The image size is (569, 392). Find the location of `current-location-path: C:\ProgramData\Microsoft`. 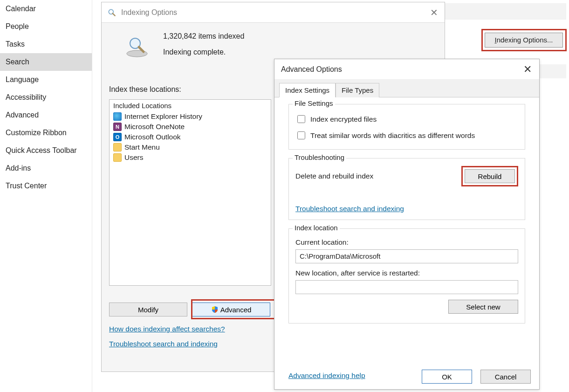

current-location-path: C:\ProgramData\Microsoft is located at coordinates (407, 256).